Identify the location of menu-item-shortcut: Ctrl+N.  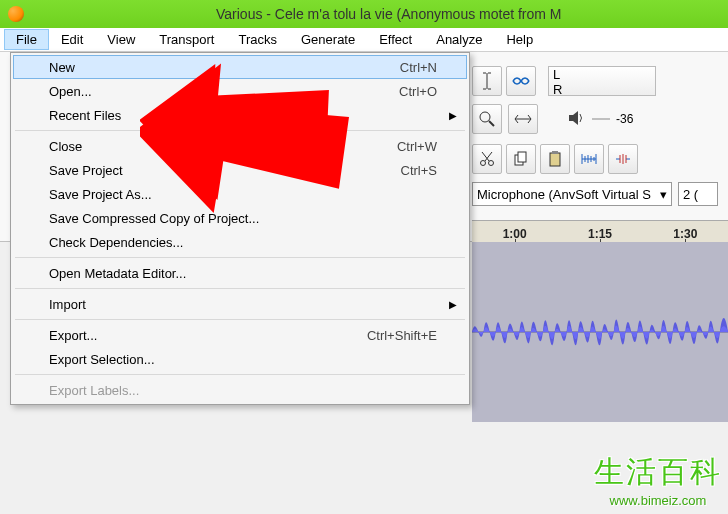
(418, 68).